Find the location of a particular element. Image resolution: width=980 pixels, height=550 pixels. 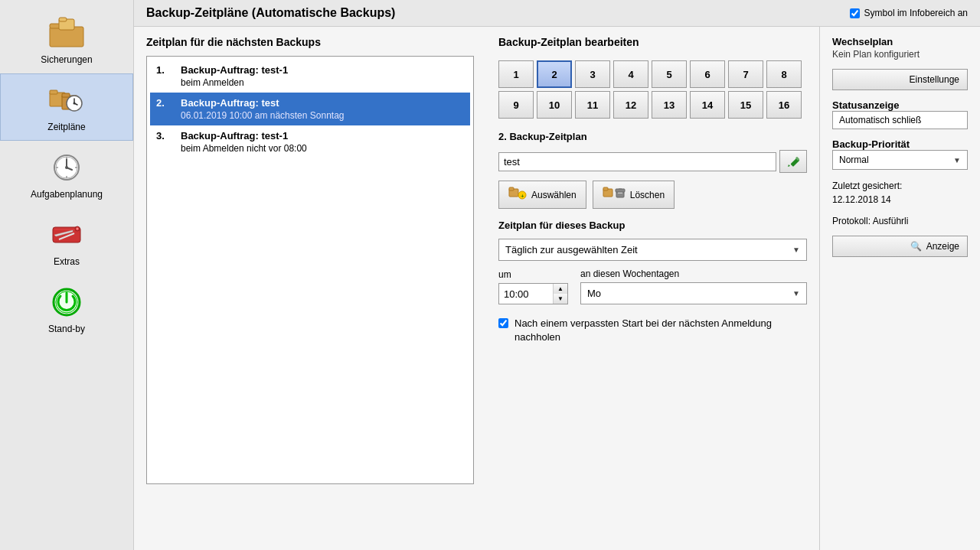

left-panel-heading: Zeitplan für die nächsten Backups is located at coordinates (310, 42).